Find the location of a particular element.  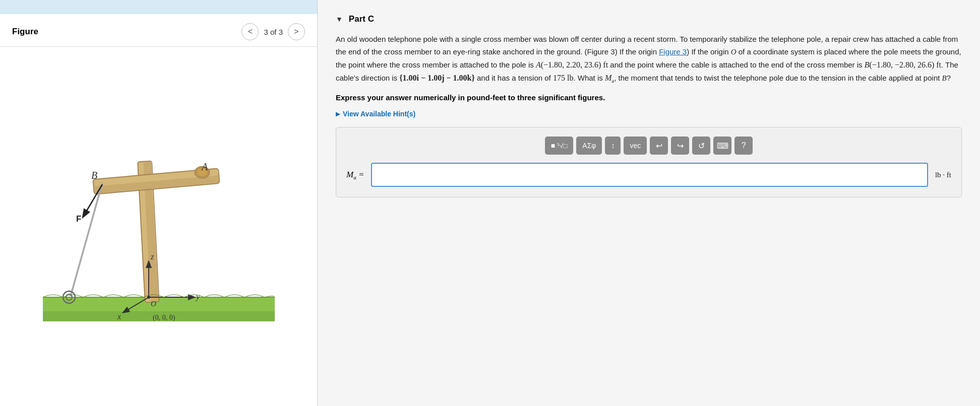

figure-3-link: Figure 3 is located at coordinates (672, 51).